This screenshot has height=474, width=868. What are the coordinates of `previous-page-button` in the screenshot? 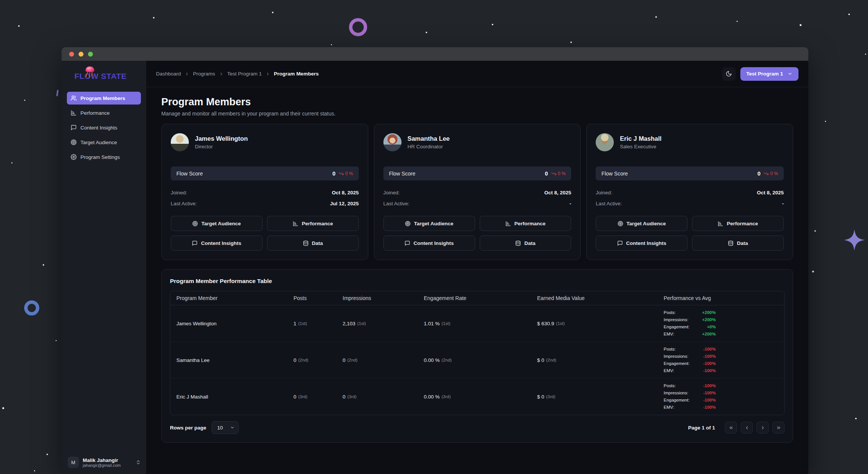 It's located at (747, 428).